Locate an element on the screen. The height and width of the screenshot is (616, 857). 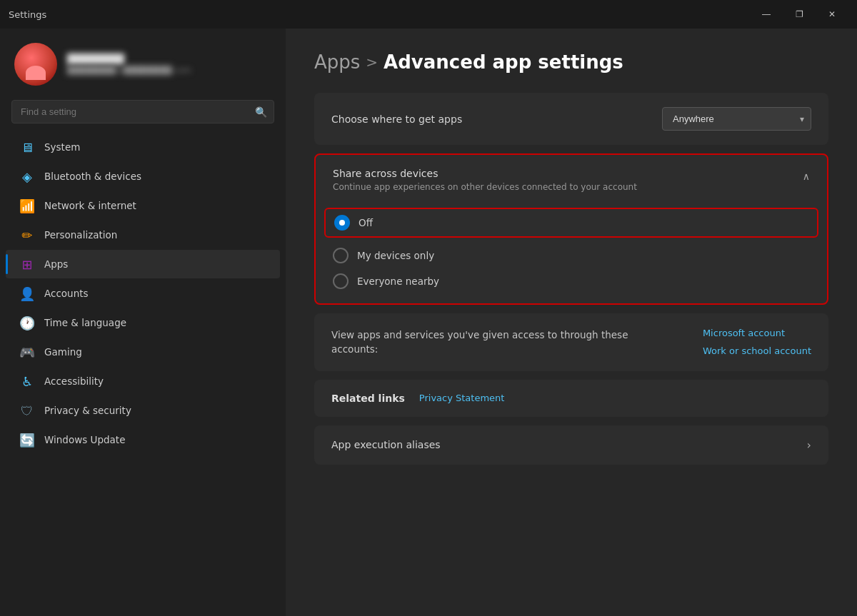
view-apps-links: Microsoft account Work or school account is located at coordinates (757, 343).